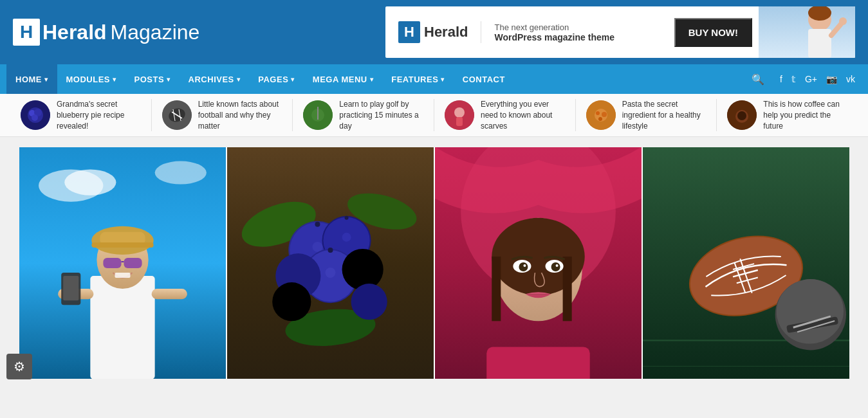  I want to click on logo-h-letter: H, so click(26, 32).